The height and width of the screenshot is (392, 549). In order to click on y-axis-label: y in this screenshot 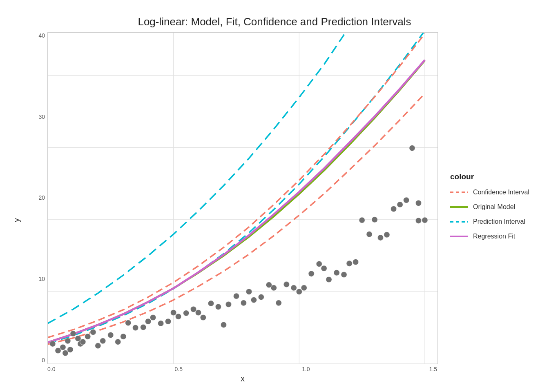, I will do `click(16, 210)`.